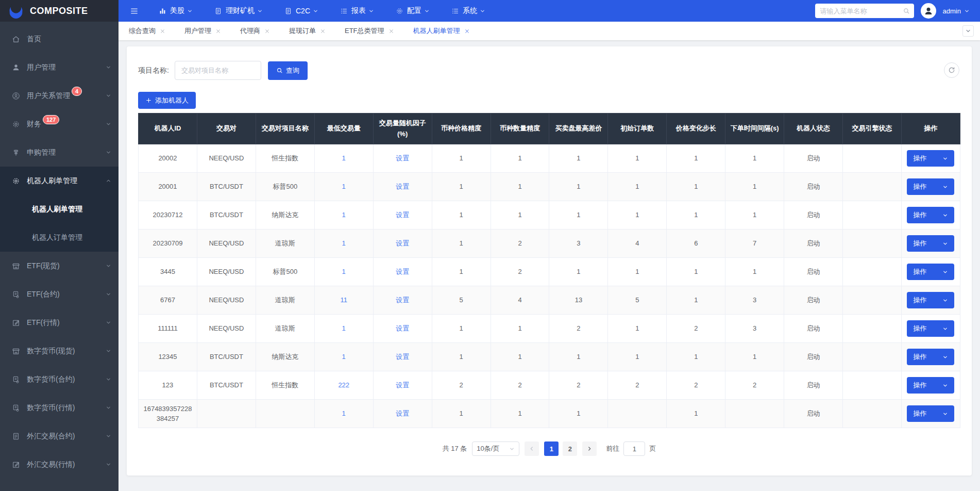 This screenshot has height=491, width=980. I want to click on column-header: 币种数量精度, so click(520, 129).